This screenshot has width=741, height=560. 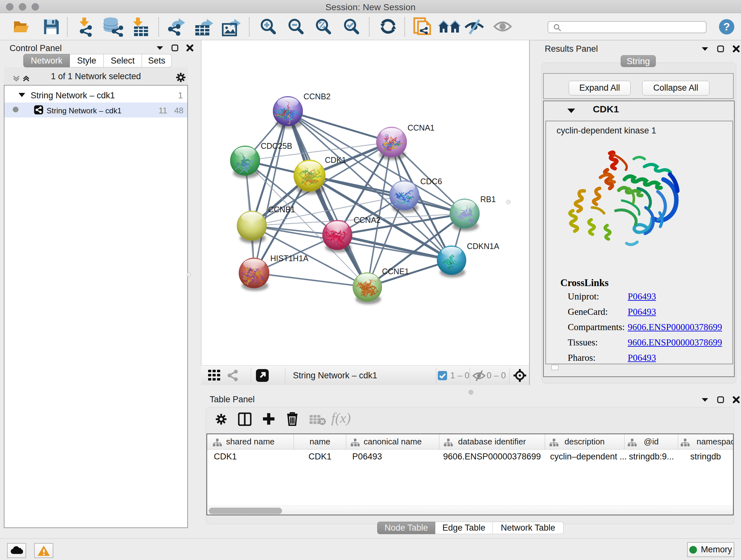 What do you see at coordinates (431, 181) in the screenshot?
I see `svg-text: CDC6` at bounding box center [431, 181].